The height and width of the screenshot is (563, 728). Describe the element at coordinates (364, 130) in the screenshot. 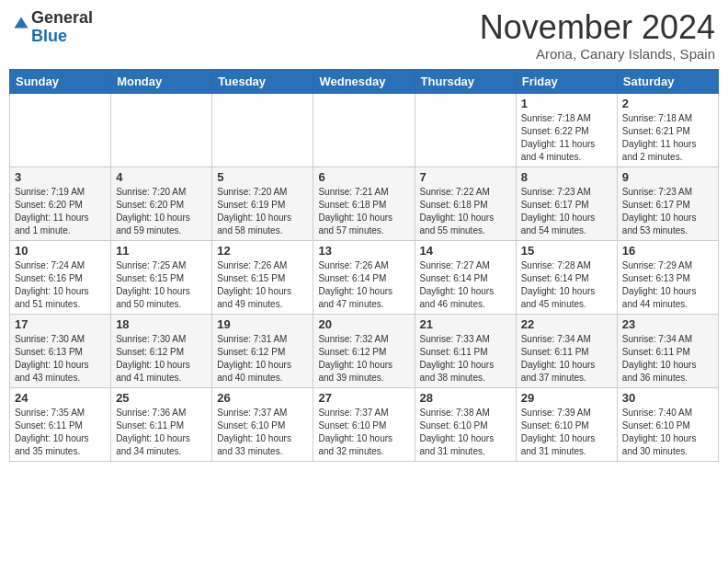

I see `week-row-1: 1Sunrise: 7:18 AM Sunset: 6:22 PM Daylig…` at that location.